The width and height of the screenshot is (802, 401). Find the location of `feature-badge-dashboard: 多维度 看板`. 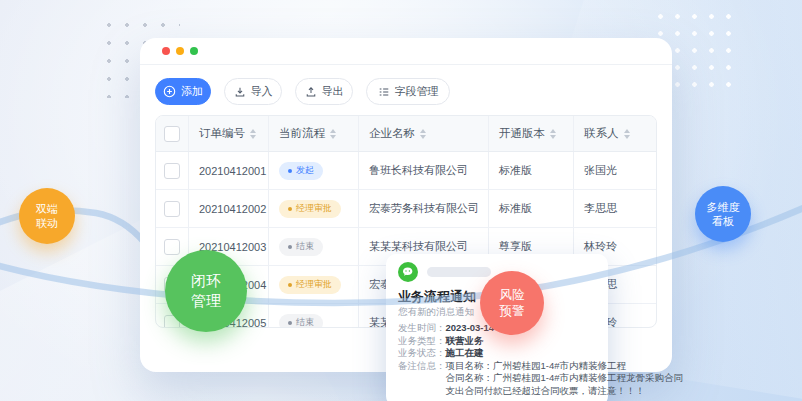

feature-badge-dashboard: 多维度 看板 is located at coordinates (723, 214).